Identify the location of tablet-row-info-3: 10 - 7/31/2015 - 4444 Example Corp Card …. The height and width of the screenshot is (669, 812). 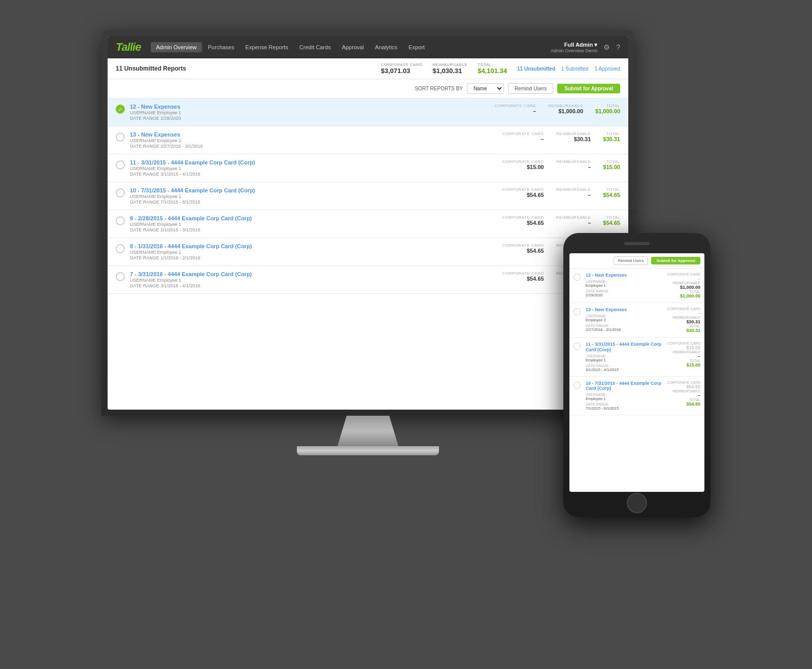
(625, 396).